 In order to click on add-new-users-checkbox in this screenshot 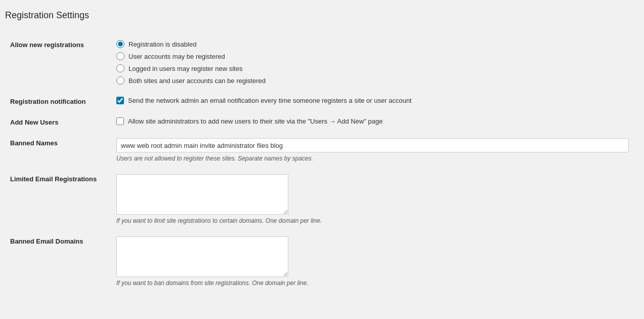, I will do `click(120, 122)`.